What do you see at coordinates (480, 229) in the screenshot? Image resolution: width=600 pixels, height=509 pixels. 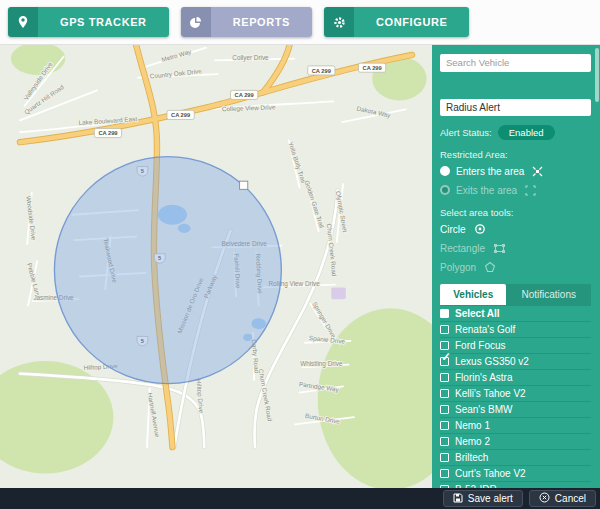 I see `circle-tool-icon` at bounding box center [480, 229].